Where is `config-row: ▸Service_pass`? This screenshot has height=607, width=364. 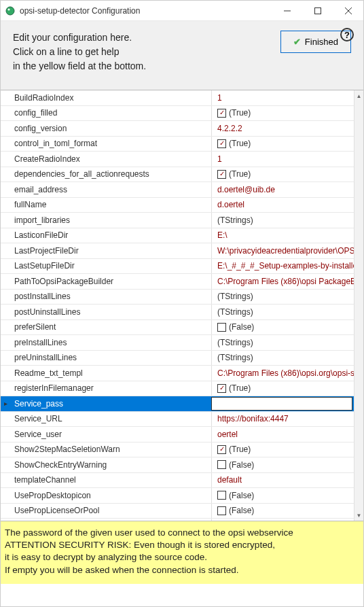 config-row: ▸Service_pass is located at coordinates (177, 404).